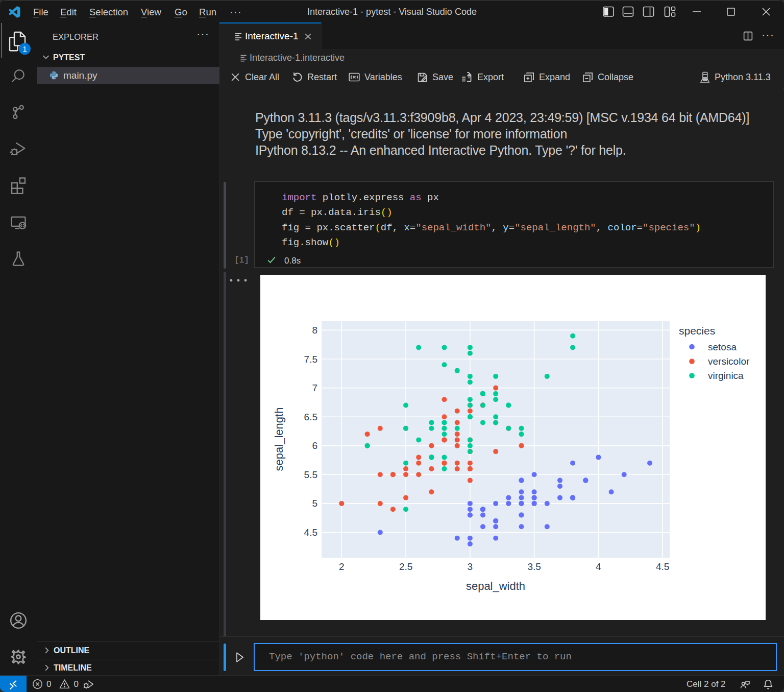 The height and width of the screenshot is (692, 784). What do you see at coordinates (406, 567) in the screenshot?
I see `svg-text: 2.5` at bounding box center [406, 567].